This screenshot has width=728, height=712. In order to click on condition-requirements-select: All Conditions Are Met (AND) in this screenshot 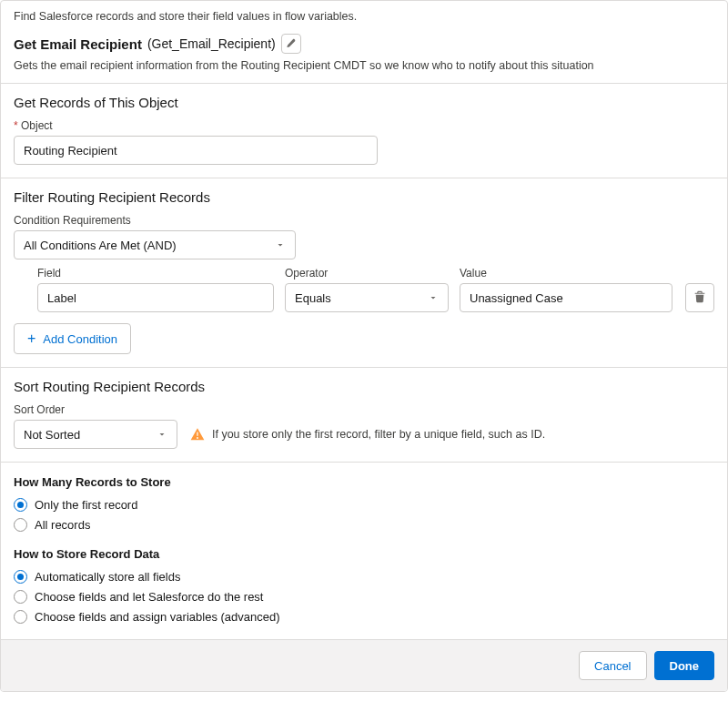, I will do `click(155, 245)`.